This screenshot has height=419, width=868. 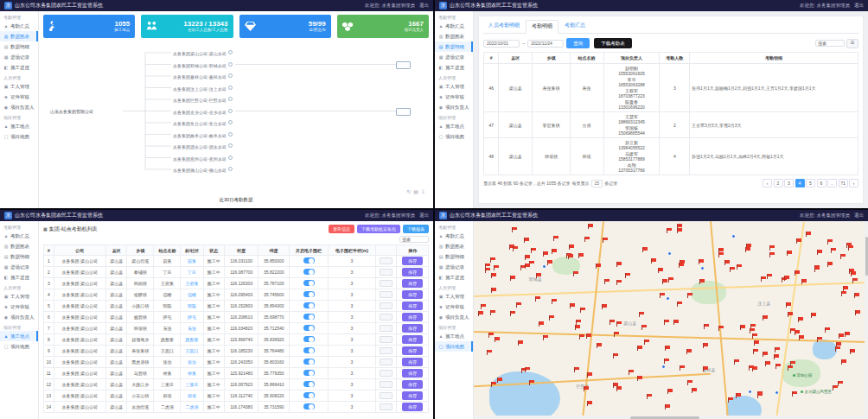 I want to click on tab-人员考勤明细: 人员考勤明细, so click(x=504, y=26).